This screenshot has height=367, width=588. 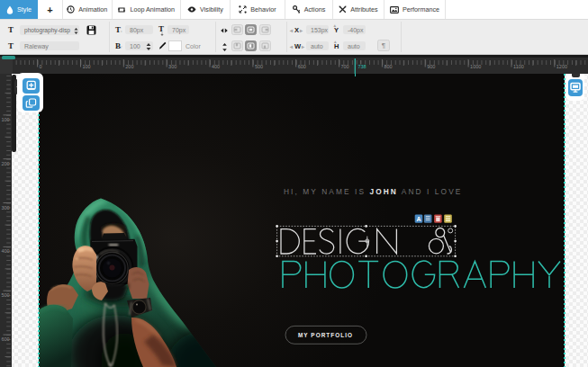 I want to click on svg-text: 0, so click(x=41, y=67).